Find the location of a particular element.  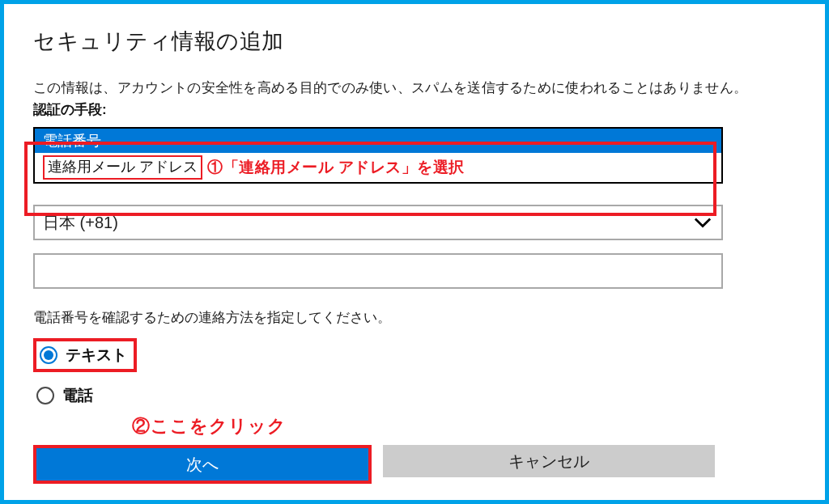

radio-call-button is located at coordinates (45, 396).